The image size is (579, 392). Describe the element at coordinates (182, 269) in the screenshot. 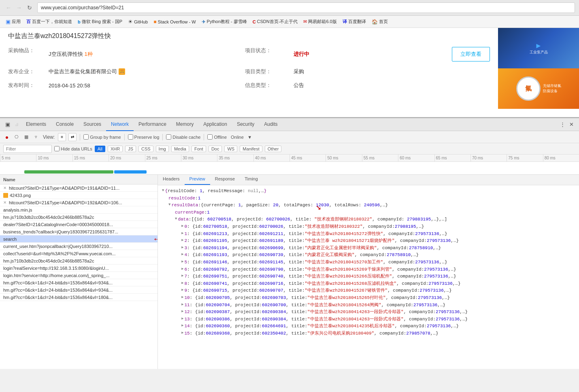

I see `expand-item-6-arrow: ►` at that location.